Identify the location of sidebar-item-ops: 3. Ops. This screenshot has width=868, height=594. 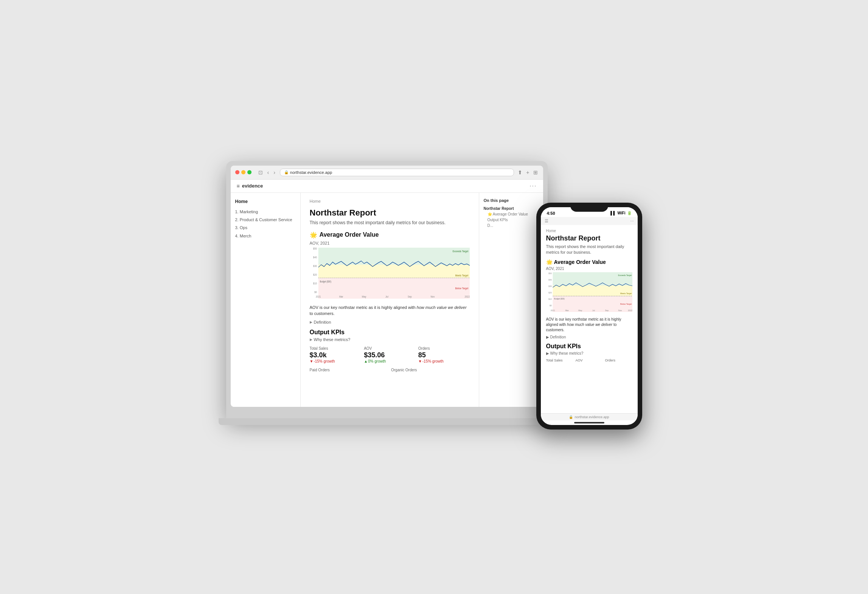
(266, 228).